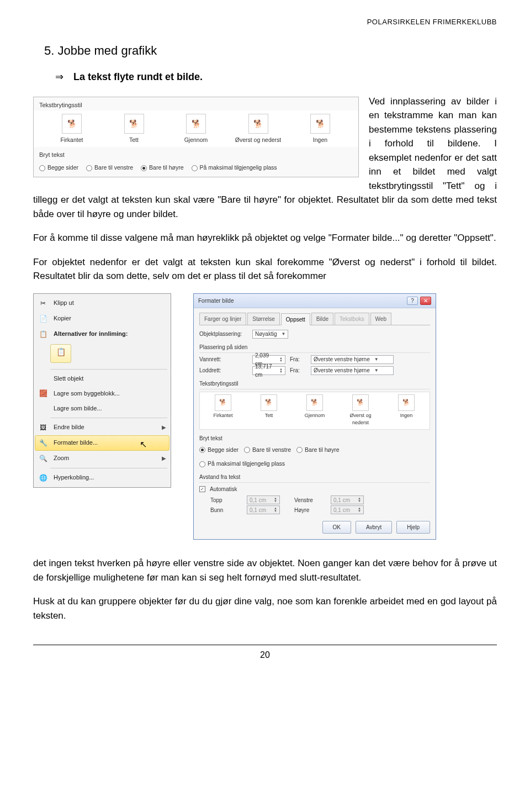 The width and height of the screenshot is (530, 812). What do you see at coordinates (196, 129) in the screenshot?
I see `wrap-style-item: 🐕 Gjennom` at bounding box center [196, 129].